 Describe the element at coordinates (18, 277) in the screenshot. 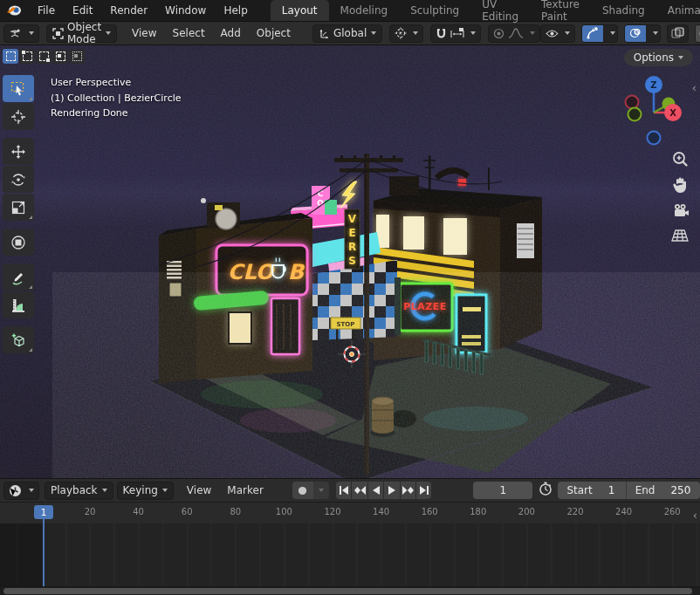

I see `tool-annotate` at that location.